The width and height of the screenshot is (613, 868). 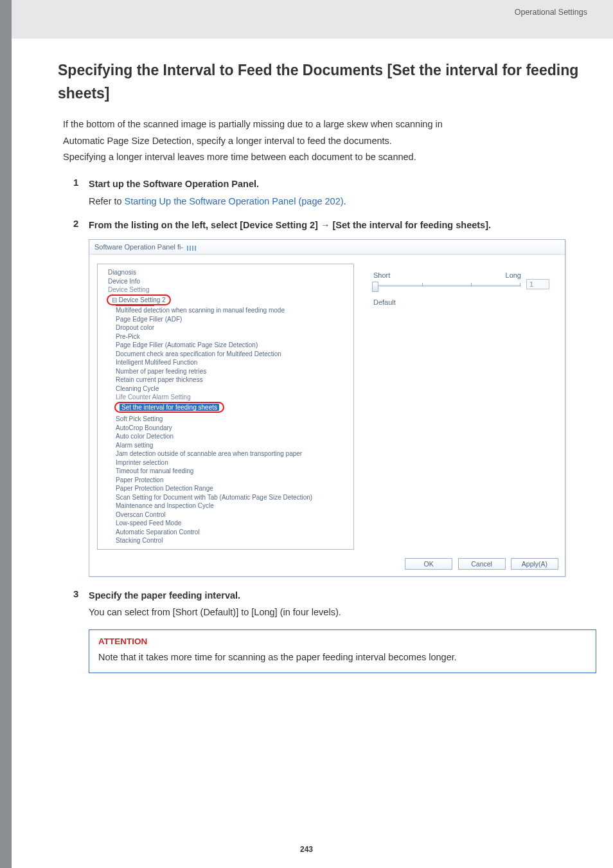 What do you see at coordinates (227, 328) in the screenshot?
I see `tree-item: Dropout color` at bounding box center [227, 328].